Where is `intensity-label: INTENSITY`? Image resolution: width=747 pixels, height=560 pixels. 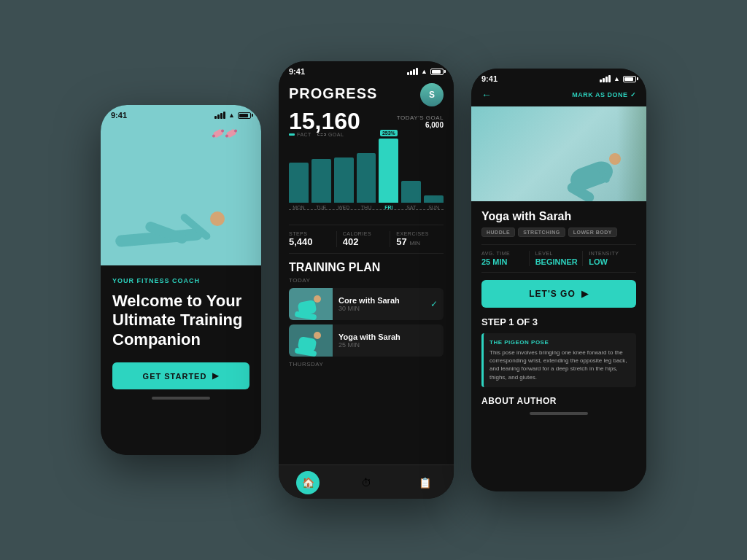
intensity-label: INTENSITY is located at coordinates (613, 254).